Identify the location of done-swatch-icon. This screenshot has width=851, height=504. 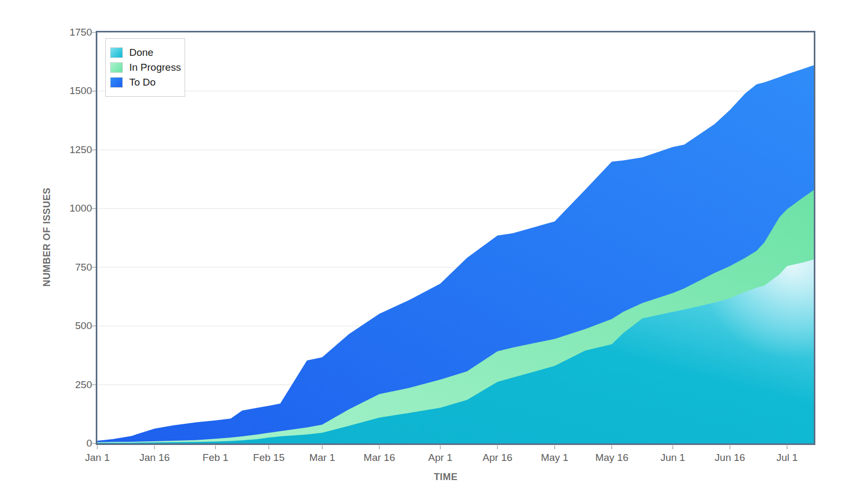
(116, 53).